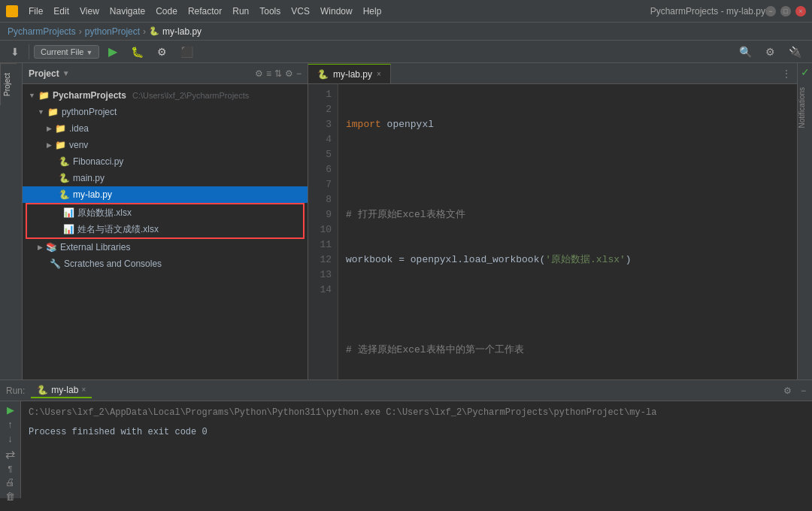 The image size is (812, 511). I want to click on line-num: 13, so click(322, 275).